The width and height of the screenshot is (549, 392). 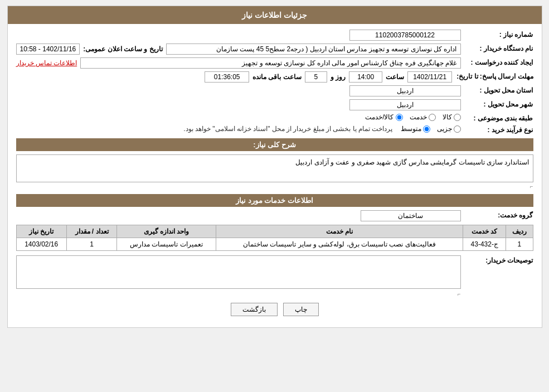 I want to click on noe-farayand-note: پرداخت تمام یا بخشی از مبلغ خریدار از مح…, so click(x=288, y=129).